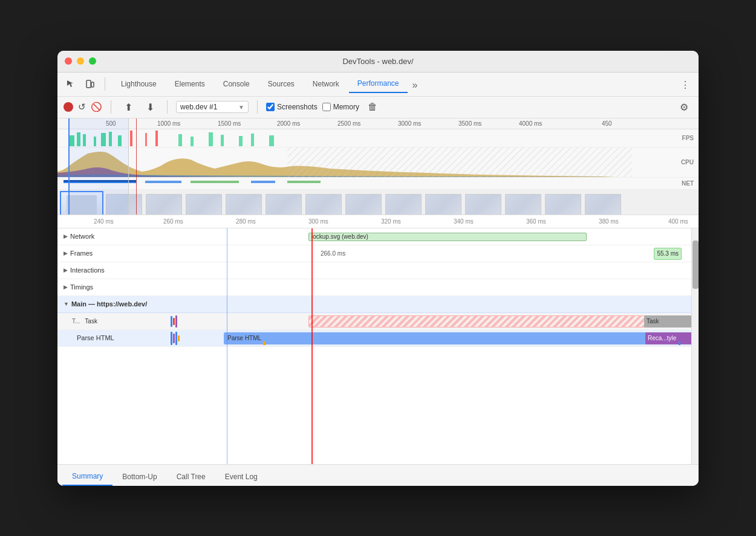 The image size is (756, 536). I want to click on frames-badge: 55.3 ms, so click(668, 254).